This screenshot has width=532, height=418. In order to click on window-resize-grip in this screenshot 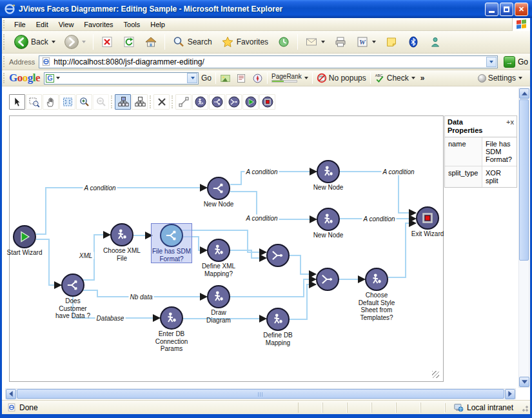, I will do `click(524, 408)`.